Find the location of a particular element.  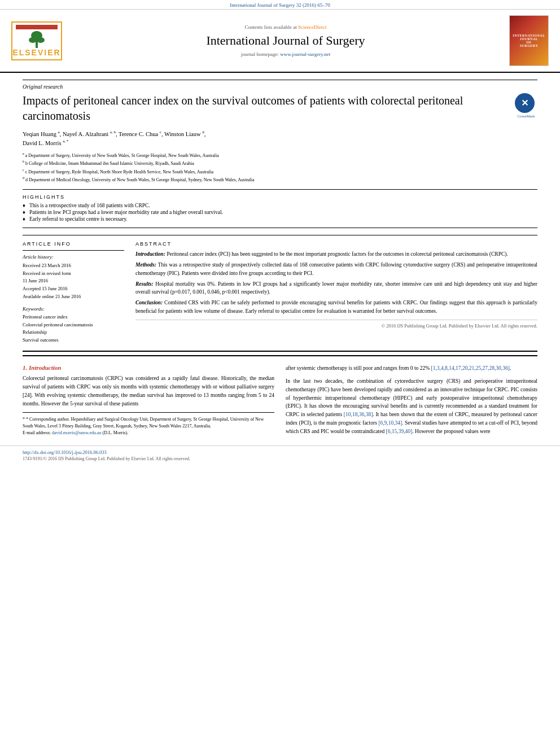

article-info-col: ARTICLE INFO Article history: Received 2… is located at coordinates (73, 292).